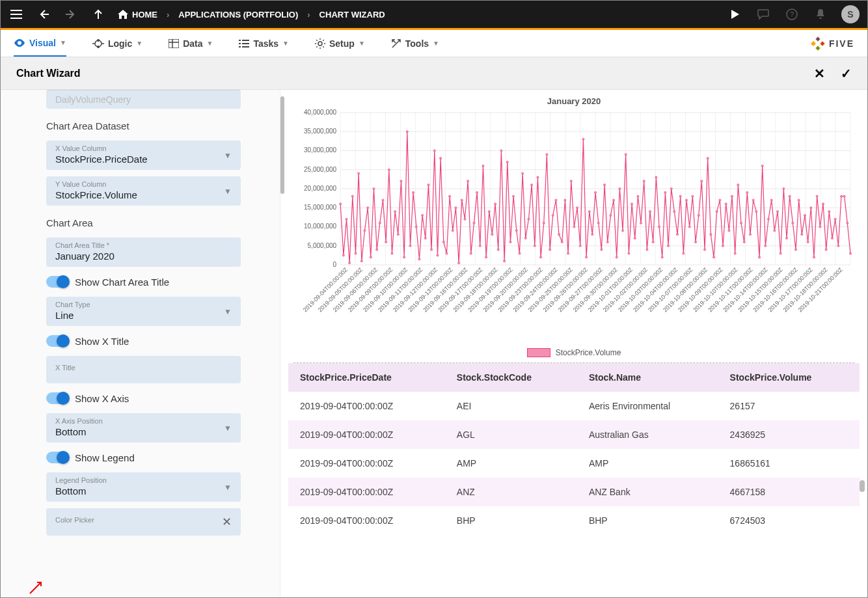 This screenshot has width=868, height=598. I want to click on svg-text: 25,000,000, so click(320, 169).